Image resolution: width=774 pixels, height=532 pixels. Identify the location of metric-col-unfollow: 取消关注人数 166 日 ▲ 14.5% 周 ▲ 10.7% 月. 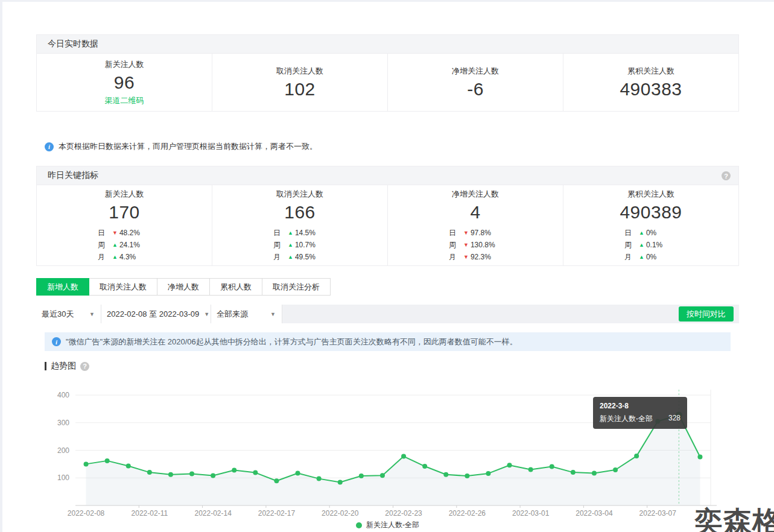
(300, 226).